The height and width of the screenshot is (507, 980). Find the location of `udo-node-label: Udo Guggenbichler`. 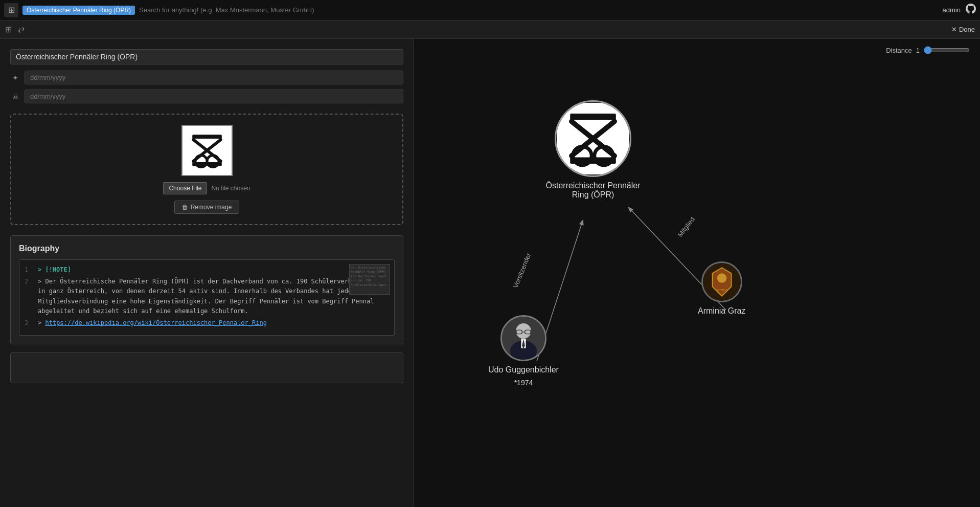

udo-node-label: Udo Guggenbichler is located at coordinates (523, 370).